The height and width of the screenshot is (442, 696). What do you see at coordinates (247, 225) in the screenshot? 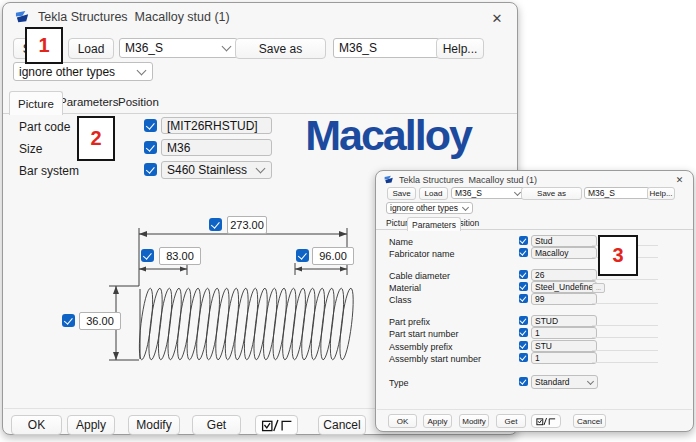
I see `dim-overall-input: 273.00` at bounding box center [247, 225].